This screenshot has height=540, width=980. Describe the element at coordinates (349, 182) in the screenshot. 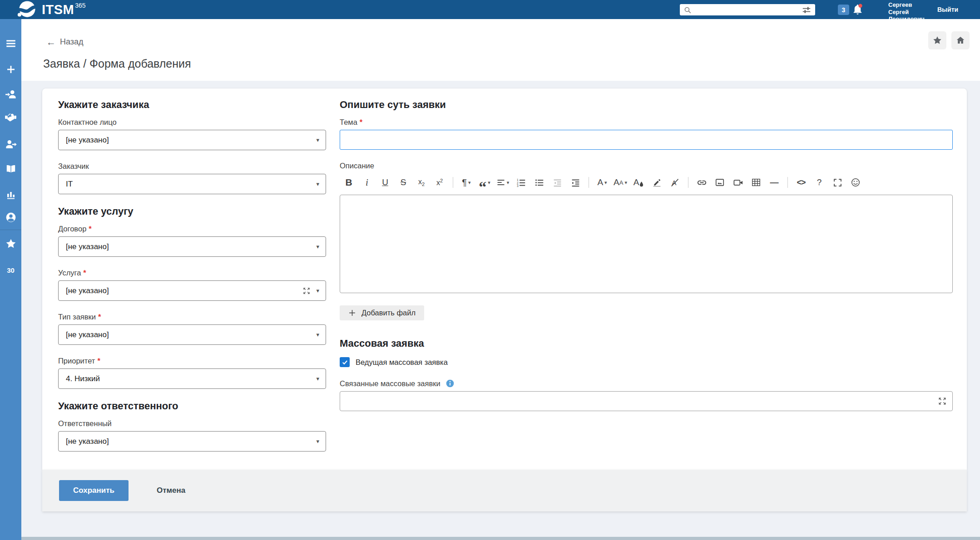

I see `toolbar-bold-button: B` at that location.